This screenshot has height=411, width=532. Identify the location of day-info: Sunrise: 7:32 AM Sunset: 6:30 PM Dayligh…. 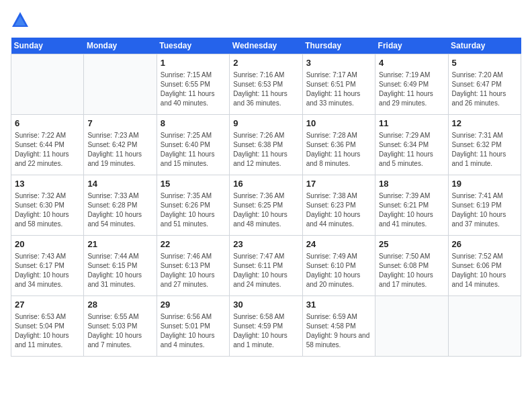
(47, 210).